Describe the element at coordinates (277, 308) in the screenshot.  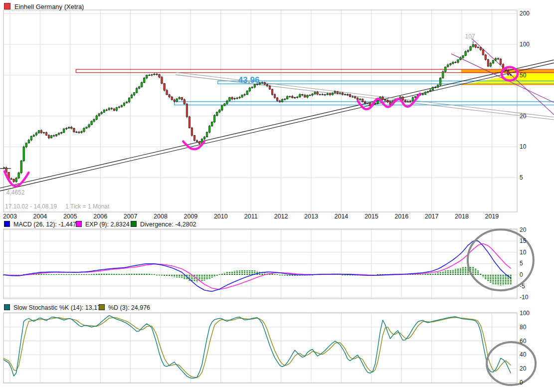
I see `stochastic-legend: Slow Stochastic %K (14): 13,179 %D (3): …` at that location.